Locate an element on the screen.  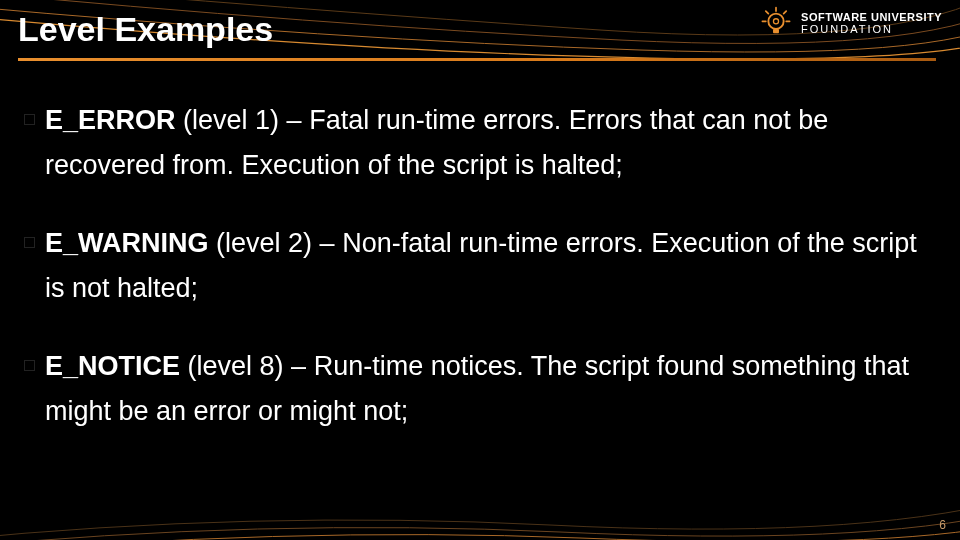
level-label: (level 2) is located at coordinates (264, 243).